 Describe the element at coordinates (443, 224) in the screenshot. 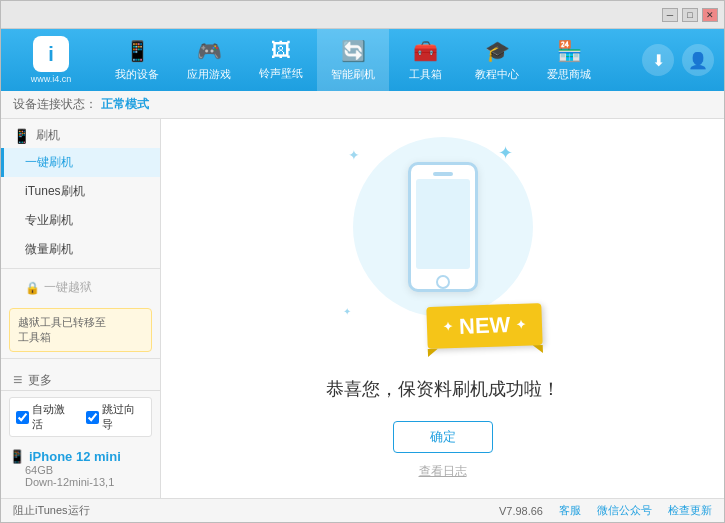

I see `phone-screen` at that location.